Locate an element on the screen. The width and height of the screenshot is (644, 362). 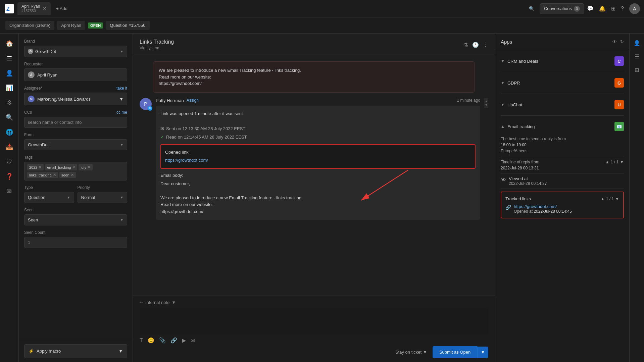
text-format-icon: T is located at coordinates (141, 341).